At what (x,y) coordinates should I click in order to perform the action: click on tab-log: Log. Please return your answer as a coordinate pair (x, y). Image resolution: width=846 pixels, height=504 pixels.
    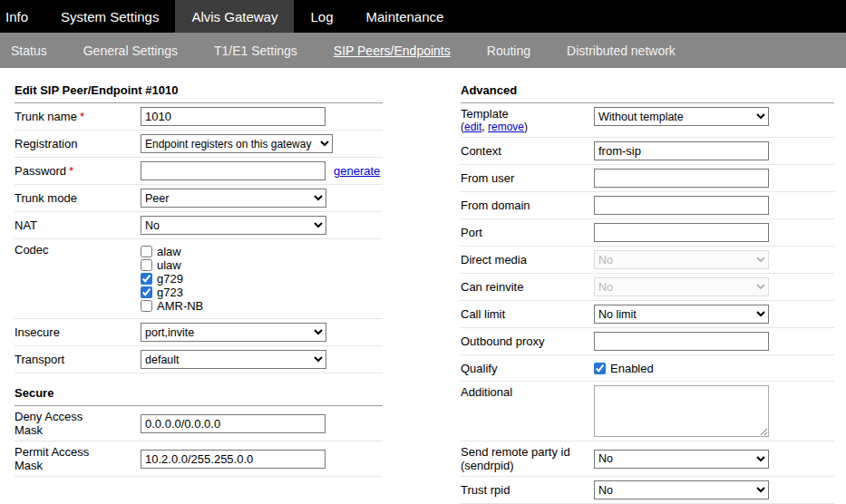
    Looking at the image, I should click on (321, 16).